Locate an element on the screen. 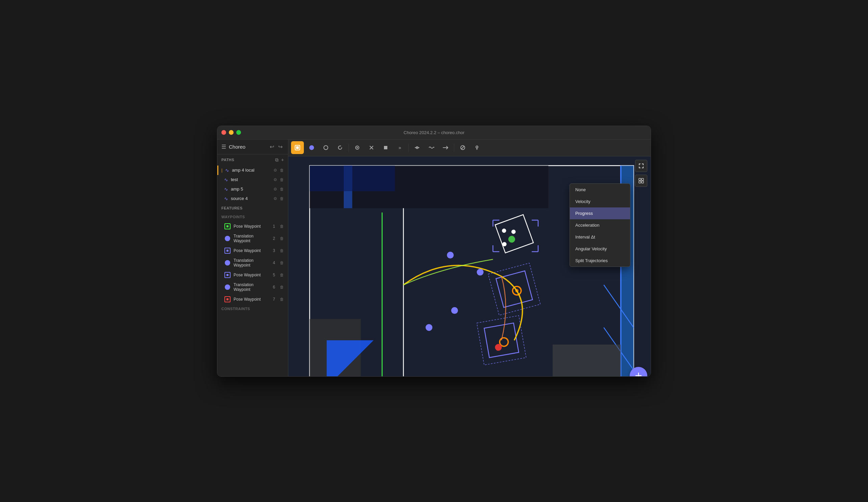 The height and width of the screenshot is (502, 868). waypoint-delete-7: 🗑 is located at coordinates (282, 299).